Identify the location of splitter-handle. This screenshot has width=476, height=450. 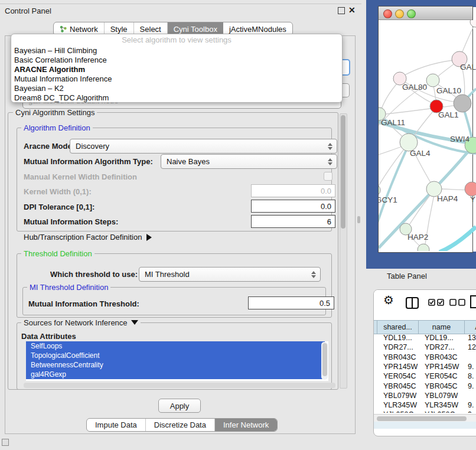
(359, 220).